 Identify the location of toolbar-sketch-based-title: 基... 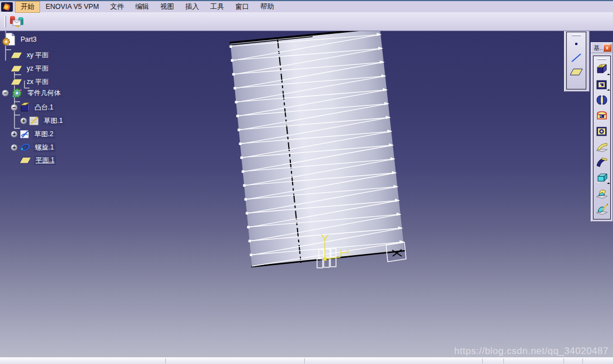
(599, 48).